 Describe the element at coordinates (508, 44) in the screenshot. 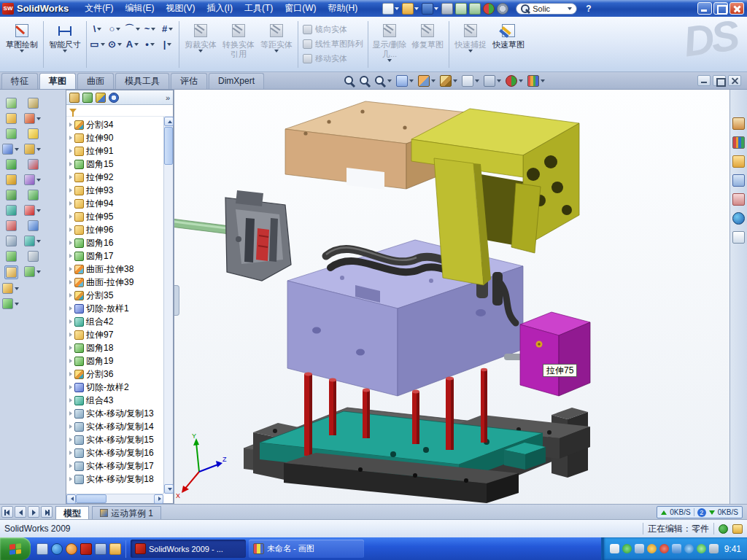

I see `rapid-sketch-button: 快速草图` at that location.